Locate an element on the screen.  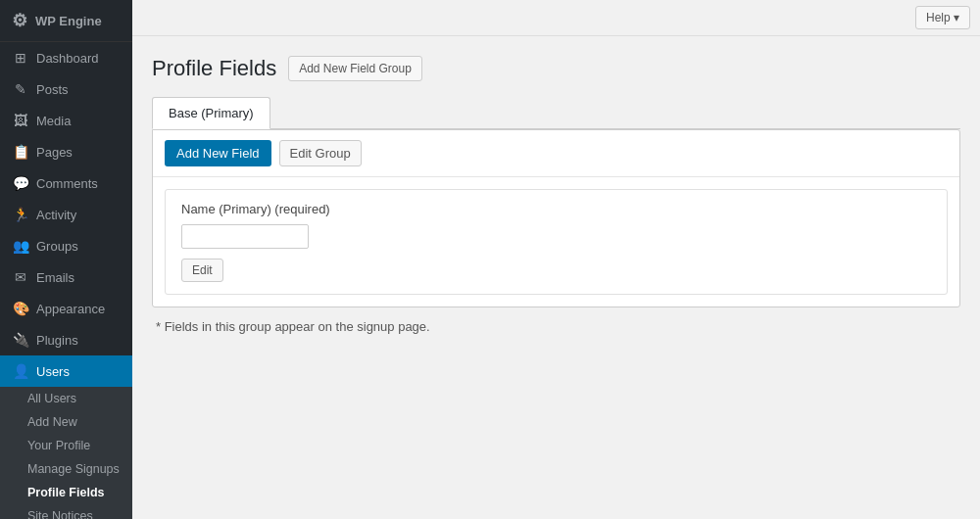
sidebar-item-comments: 💬 Comments is located at coordinates (67, 183).